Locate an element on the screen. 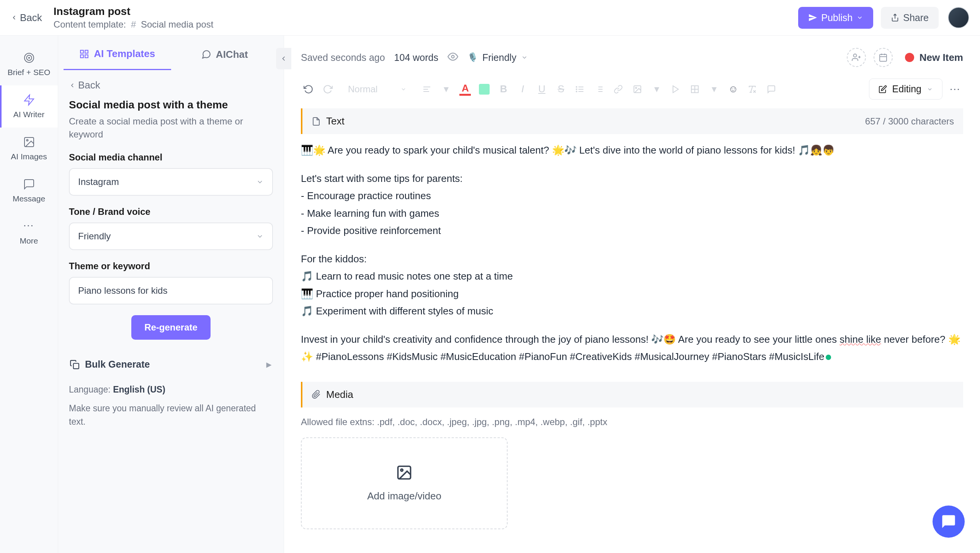 The height and width of the screenshot is (553, 980). clear-format-button is located at coordinates (752, 89).